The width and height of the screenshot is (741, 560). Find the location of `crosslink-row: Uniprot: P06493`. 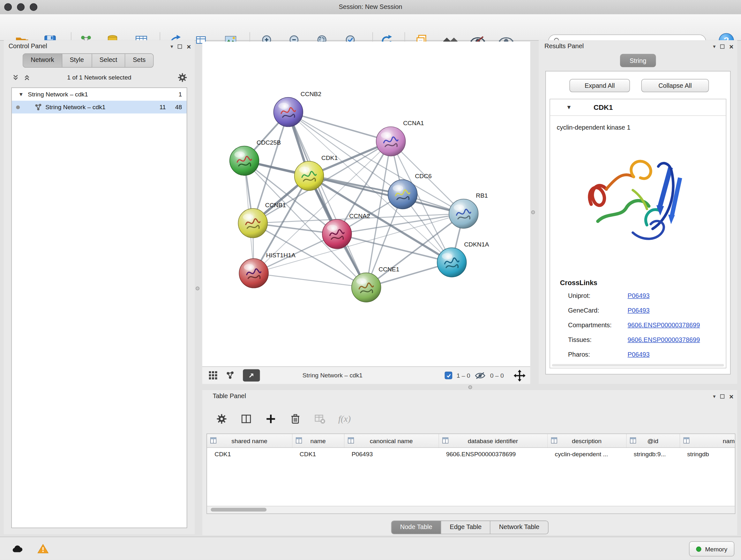

crosslink-row: Uniprot: P06493 is located at coordinates (638, 298).